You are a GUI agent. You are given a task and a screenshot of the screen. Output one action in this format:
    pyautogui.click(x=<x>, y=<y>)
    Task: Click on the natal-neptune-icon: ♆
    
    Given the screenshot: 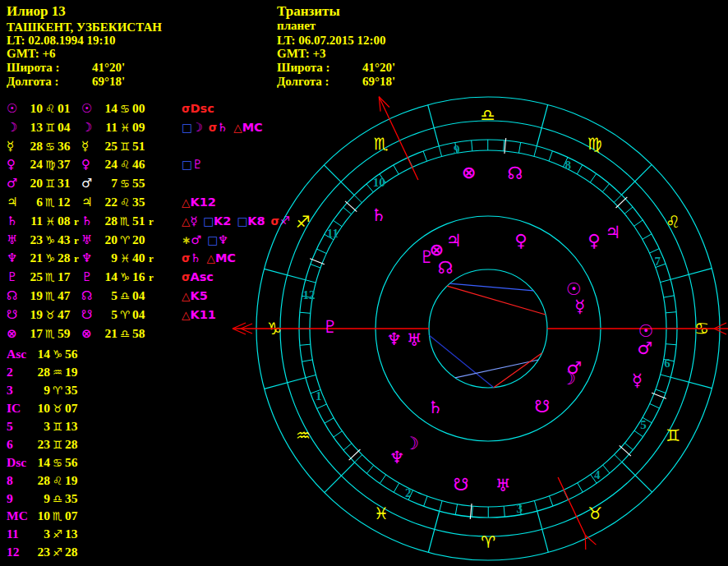 What is the action you would take?
    pyautogui.click(x=394, y=339)
    